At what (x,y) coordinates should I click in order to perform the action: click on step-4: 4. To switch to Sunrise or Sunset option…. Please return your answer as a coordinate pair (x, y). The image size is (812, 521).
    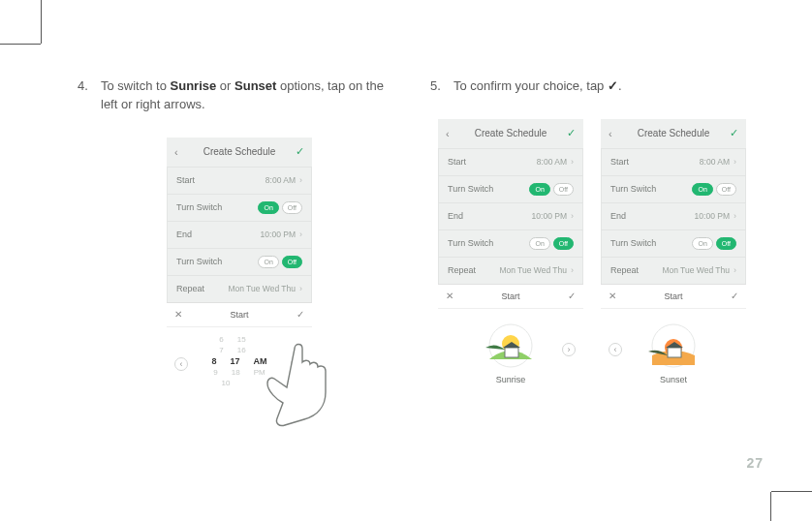
    Looking at the image, I should click on (239, 96).